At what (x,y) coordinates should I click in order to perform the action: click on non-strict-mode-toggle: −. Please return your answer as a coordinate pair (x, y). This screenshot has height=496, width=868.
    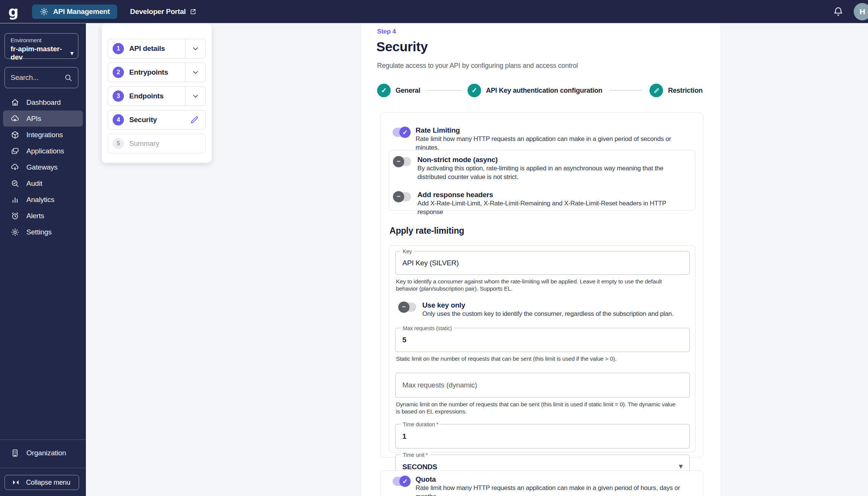
    Looking at the image, I should click on (402, 162).